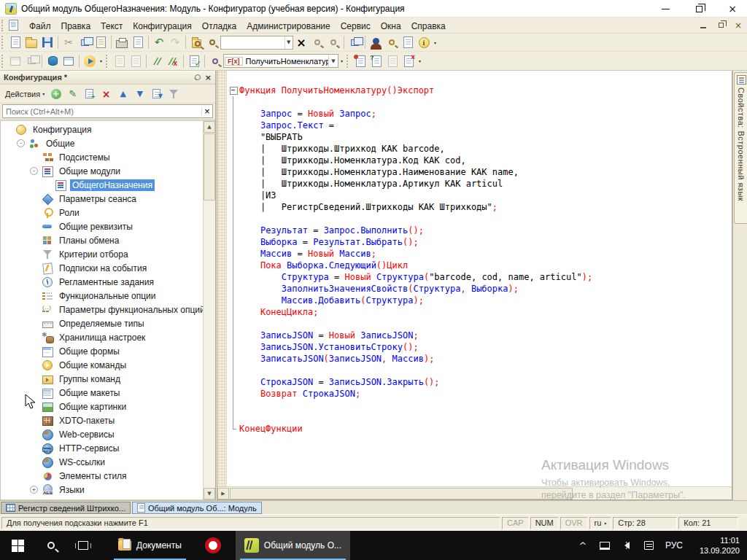 The image size is (747, 560). I want to click on print-button, so click(122, 42).